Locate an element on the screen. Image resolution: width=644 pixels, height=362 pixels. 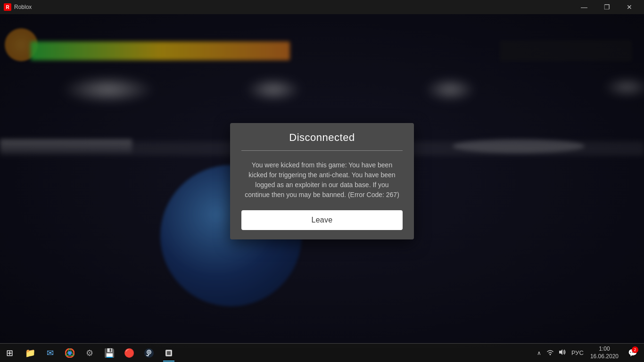
leave-button: Leave is located at coordinates (322, 220).